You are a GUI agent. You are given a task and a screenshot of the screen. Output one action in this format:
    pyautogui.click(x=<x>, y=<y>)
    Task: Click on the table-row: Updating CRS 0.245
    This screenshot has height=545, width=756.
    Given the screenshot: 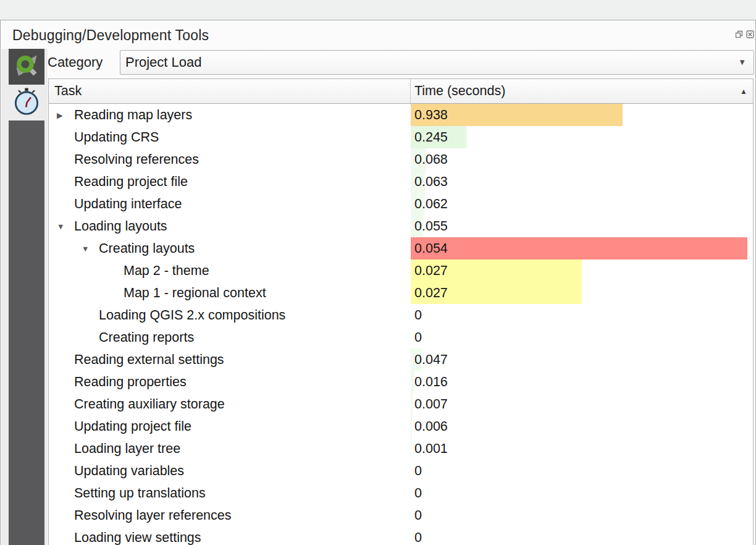 What is the action you would take?
    pyautogui.click(x=401, y=137)
    